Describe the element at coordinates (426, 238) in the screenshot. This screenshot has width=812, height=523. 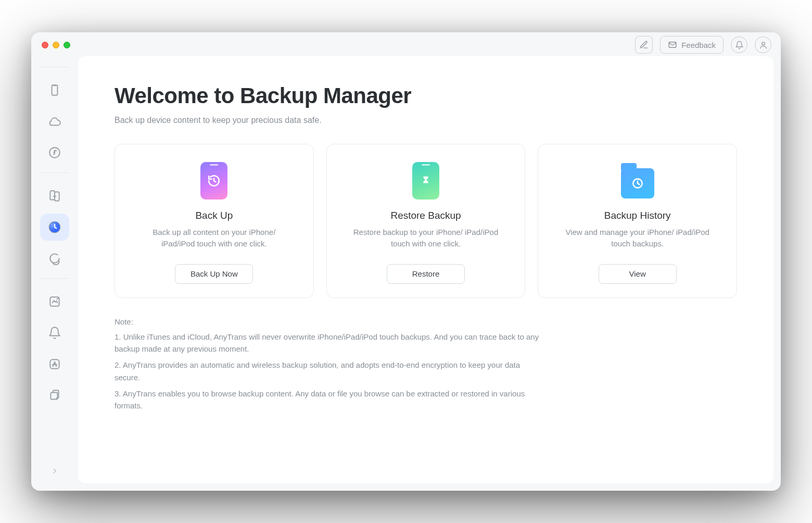
I see `card-desc: Restore backup to your iPhone/ iPad/iPod…` at that location.